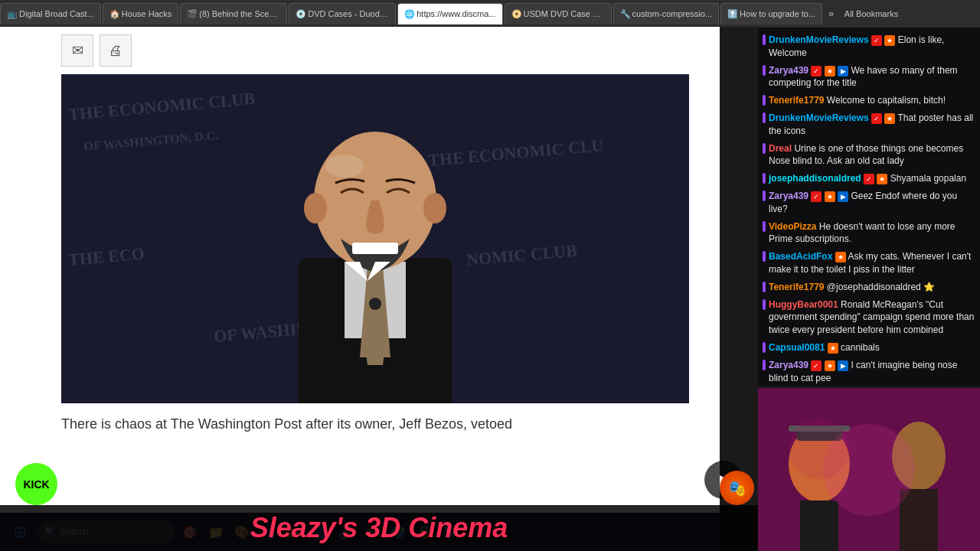  What do you see at coordinates (672, 14) in the screenshot?
I see `tab-7-label: custom-compressio...` at bounding box center [672, 14].